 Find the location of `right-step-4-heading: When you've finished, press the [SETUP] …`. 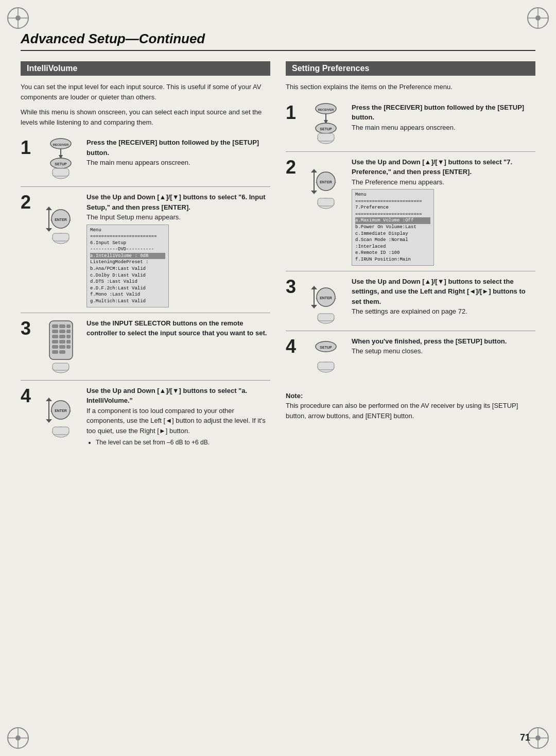

right-step-4-heading: When you've finished, press the [SETUP] … is located at coordinates (429, 341).